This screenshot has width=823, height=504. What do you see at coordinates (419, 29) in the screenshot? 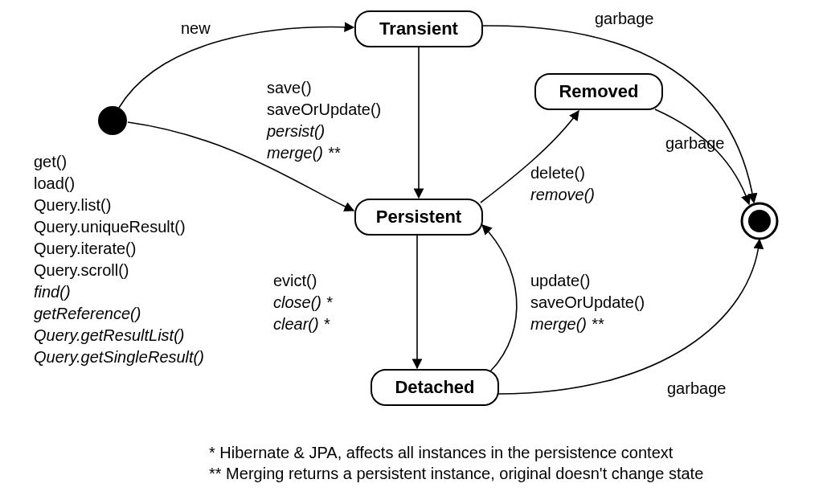
I see `state-transient-label: Transient` at bounding box center [419, 29].